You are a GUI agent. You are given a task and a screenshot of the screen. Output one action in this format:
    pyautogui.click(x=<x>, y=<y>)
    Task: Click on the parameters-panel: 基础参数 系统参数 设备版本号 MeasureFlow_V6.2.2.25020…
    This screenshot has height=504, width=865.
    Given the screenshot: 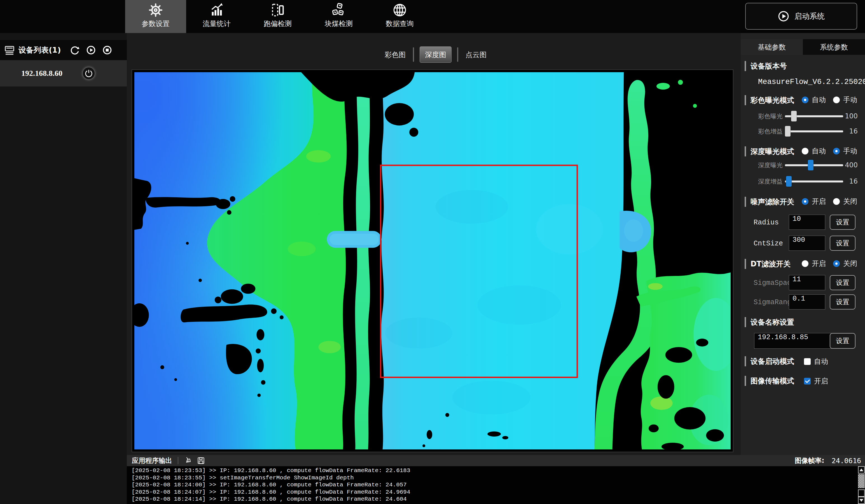 What is the action you would take?
    pyautogui.click(x=803, y=244)
    